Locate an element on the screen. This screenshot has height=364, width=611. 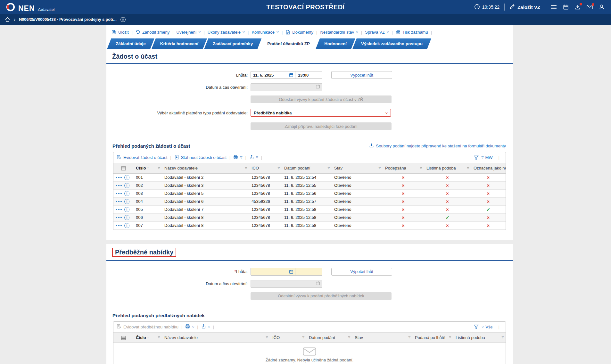
view-selector: ▽ Vše is located at coordinates (487, 327).